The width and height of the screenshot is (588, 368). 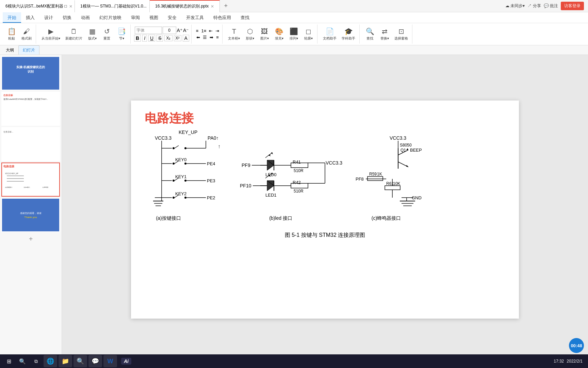 What do you see at coordinates (212, 37) in the screenshot?
I see `align-right-button: ➡` at bounding box center [212, 37].